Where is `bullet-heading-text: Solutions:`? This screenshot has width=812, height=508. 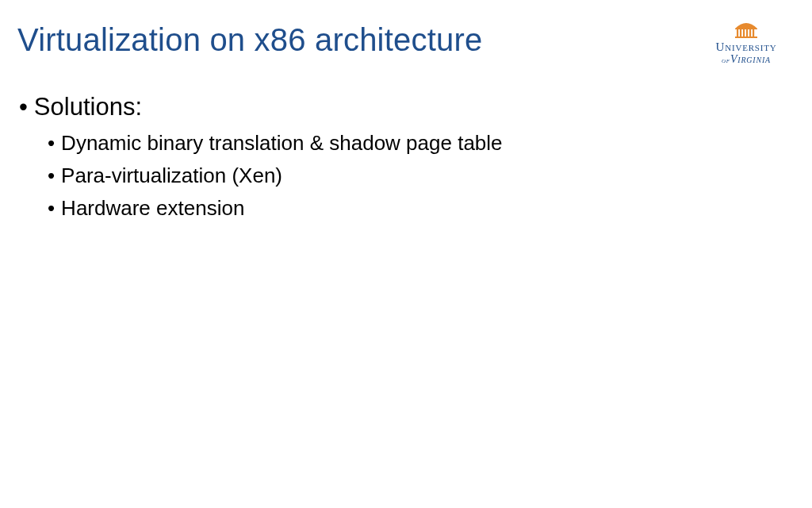 bullet-heading-text: Solutions: is located at coordinates (88, 107).